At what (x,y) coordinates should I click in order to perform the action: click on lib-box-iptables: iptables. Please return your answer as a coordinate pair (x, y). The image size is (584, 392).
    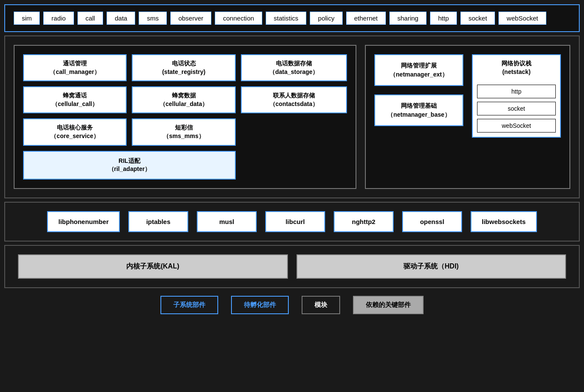
    Looking at the image, I should click on (158, 221).